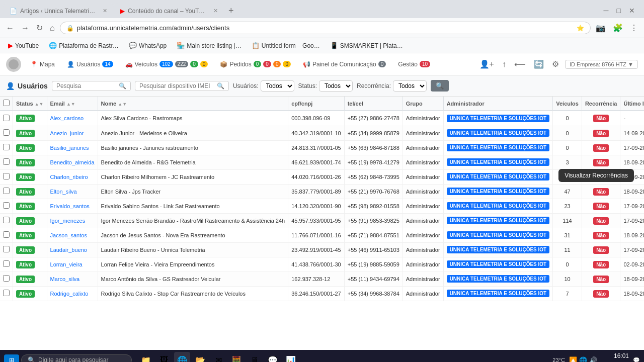 The width and height of the screenshot is (644, 362). Describe the element at coordinates (92, 86) in the screenshot. I see `search-box: 🔍` at that location.